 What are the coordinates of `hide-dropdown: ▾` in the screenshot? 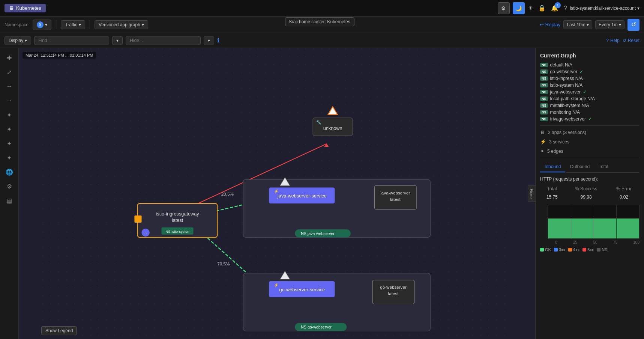 It's located at (209, 41).